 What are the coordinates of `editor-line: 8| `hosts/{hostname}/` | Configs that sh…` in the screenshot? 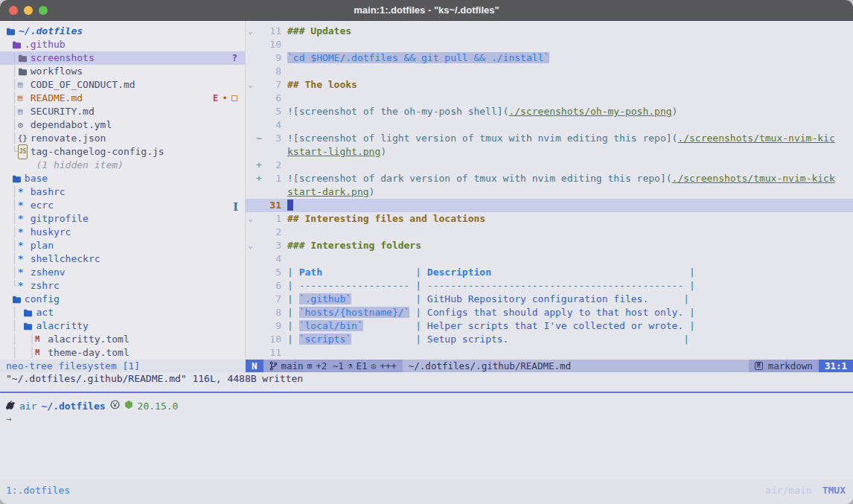 It's located at (549, 313).